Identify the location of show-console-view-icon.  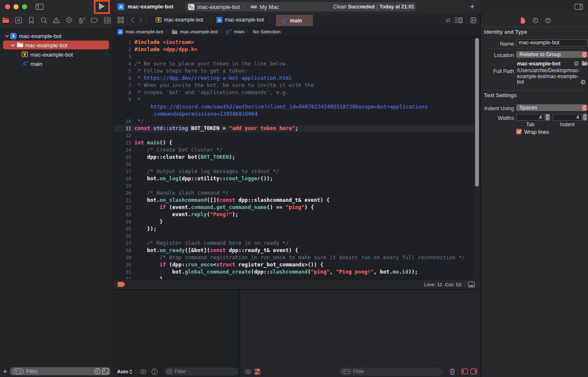
(474, 372).